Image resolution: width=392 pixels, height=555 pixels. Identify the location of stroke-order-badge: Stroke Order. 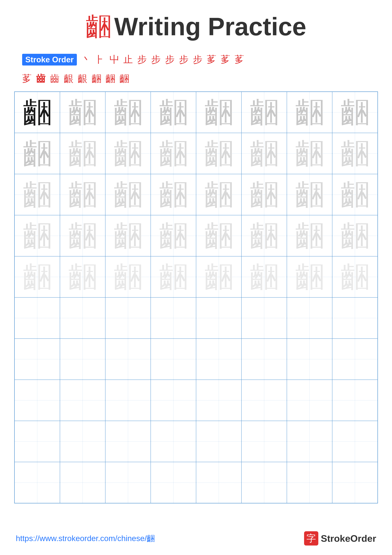
(50, 60).